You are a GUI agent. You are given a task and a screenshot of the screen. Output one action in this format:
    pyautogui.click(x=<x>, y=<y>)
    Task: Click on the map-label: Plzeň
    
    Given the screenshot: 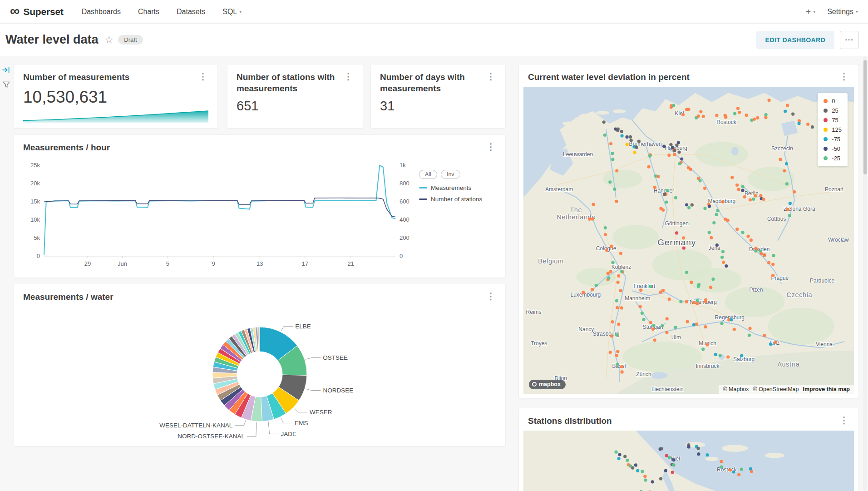 What is the action you would take?
    pyautogui.click(x=756, y=290)
    